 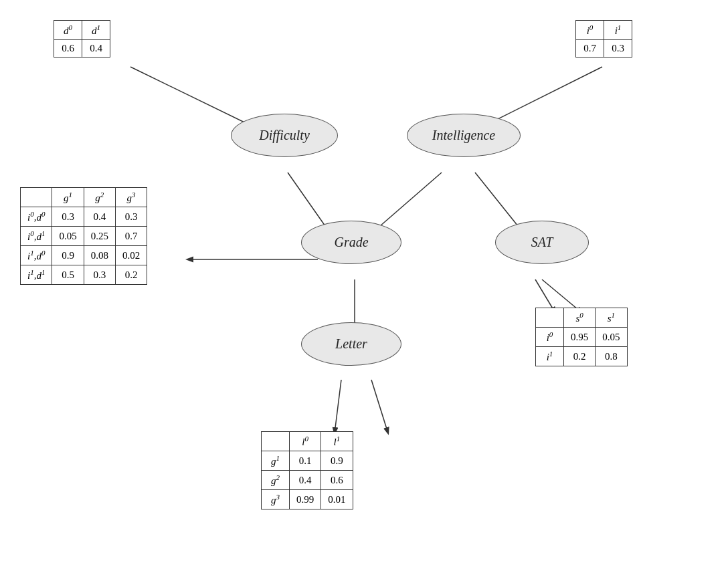 What do you see at coordinates (550, 337) in the screenshot?
I see `sat-row-i0: i0` at bounding box center [550, 337].